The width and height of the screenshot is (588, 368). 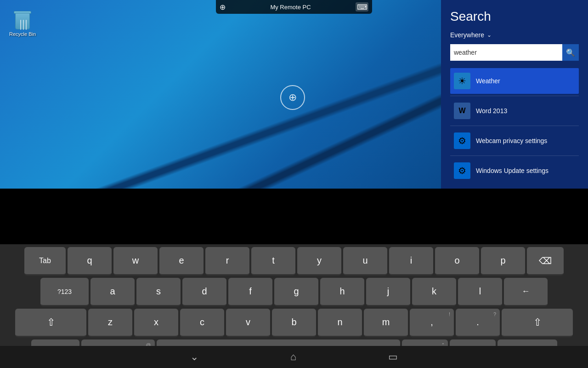 I want to click on home-nav-button: ⌂, so click(x=293, y=357).